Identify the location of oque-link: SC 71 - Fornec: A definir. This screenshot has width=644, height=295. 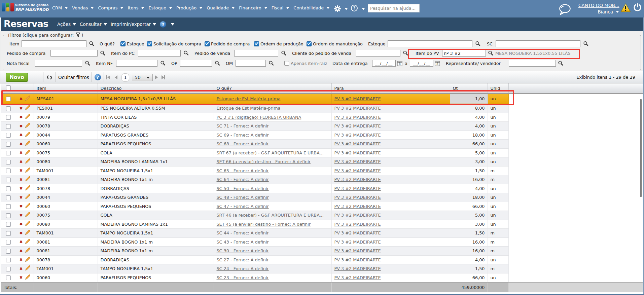
(243, 126).